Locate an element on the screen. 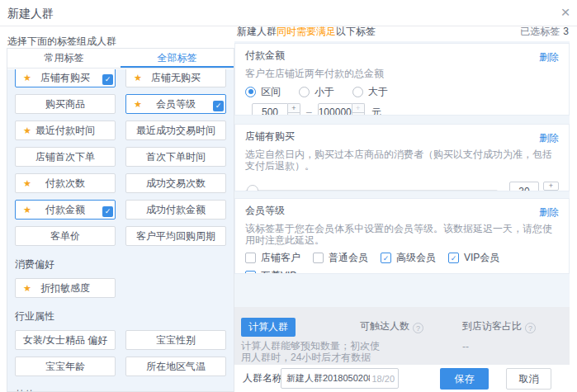 The height and width of the screenshot is (392, 577). tag-item: ★付款金额✓ is located at coordinates (65, 210).